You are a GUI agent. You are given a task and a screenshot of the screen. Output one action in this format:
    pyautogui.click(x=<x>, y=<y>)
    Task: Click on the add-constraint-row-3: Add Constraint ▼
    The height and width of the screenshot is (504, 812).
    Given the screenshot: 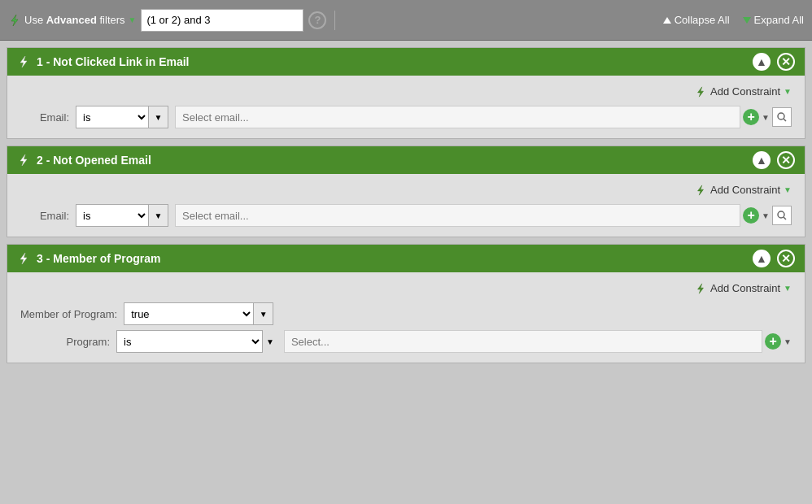 What is the action you would take?
    pyautogui.click(x=406, y=288)
    